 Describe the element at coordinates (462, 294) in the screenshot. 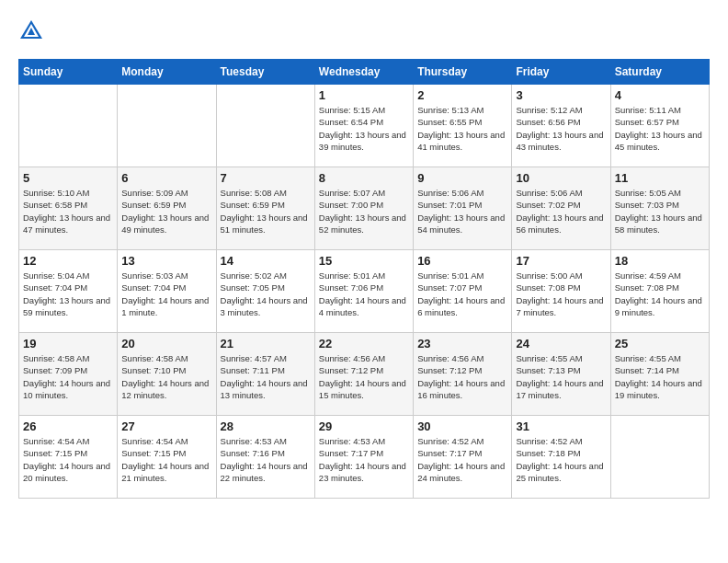

I see `day-info: Sunrise: 5:01 AM Sunset: 7:07 PM Dayligh…` at that location.